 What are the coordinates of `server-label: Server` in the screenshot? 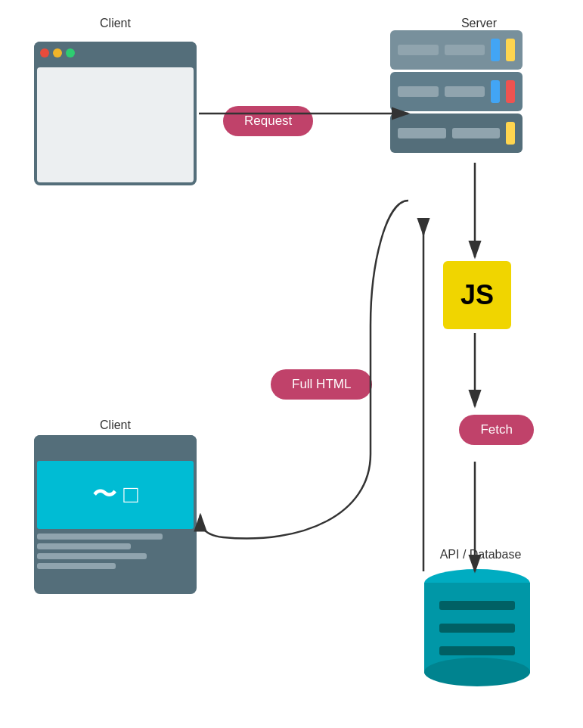 It's located at (479, 23).